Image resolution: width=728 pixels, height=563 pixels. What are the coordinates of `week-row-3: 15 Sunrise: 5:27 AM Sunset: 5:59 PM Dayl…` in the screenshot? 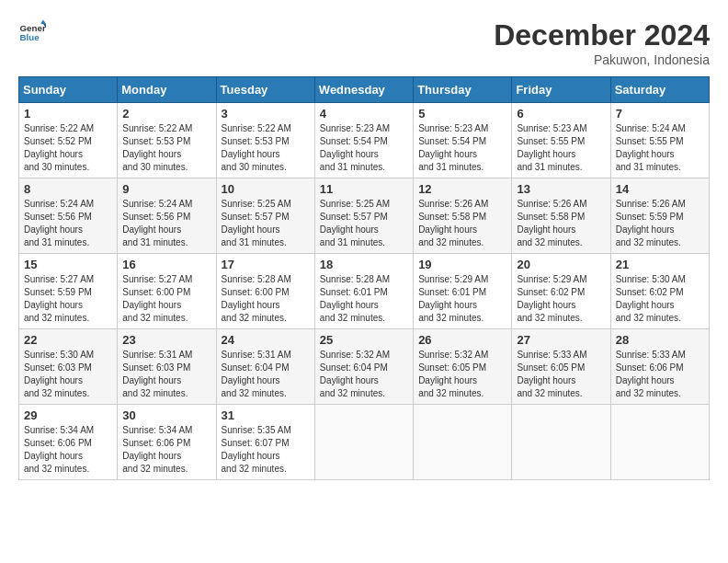 It's located at (364, 292).